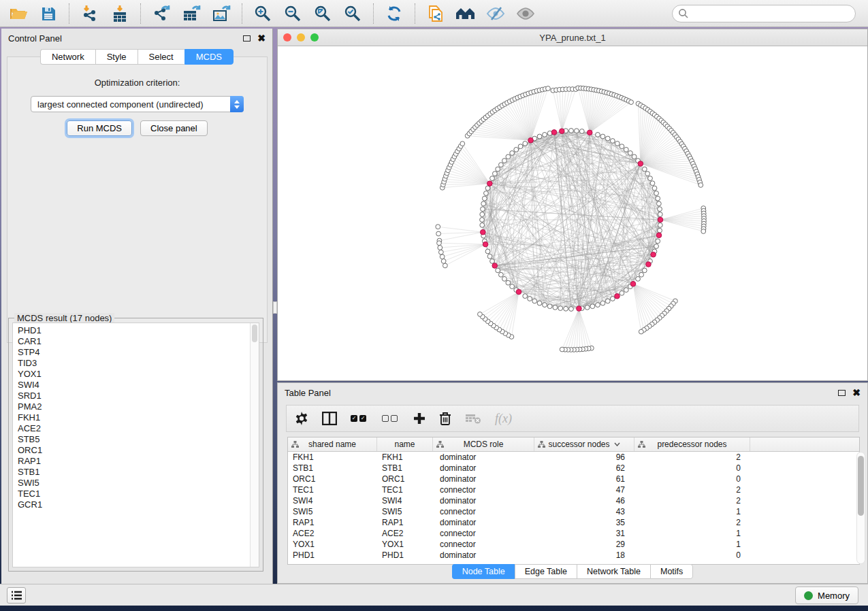  Describe the element at coordinates (573, 523) in the screenshot. I see `table-row: RAP1RAP1dominator352` at that location.